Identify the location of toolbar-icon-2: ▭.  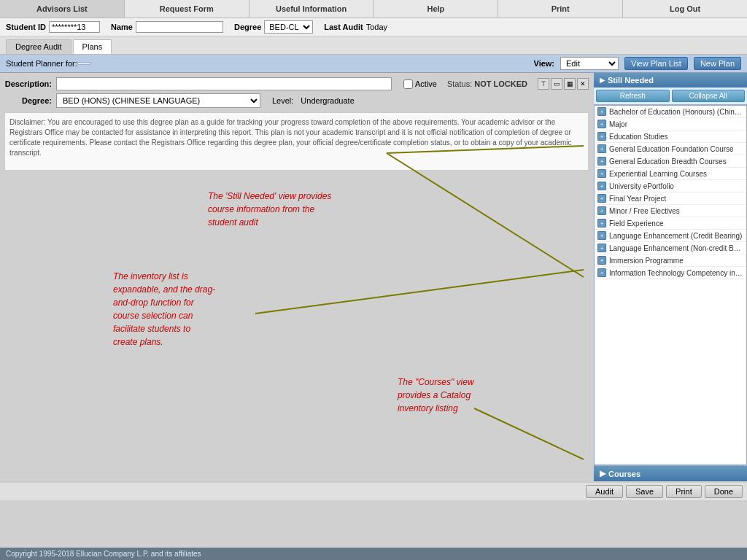
(557, 84).